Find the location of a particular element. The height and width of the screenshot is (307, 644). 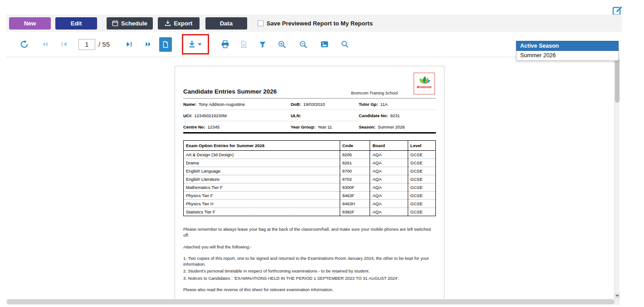

refresh-icon is located at coordinates (24, 45).